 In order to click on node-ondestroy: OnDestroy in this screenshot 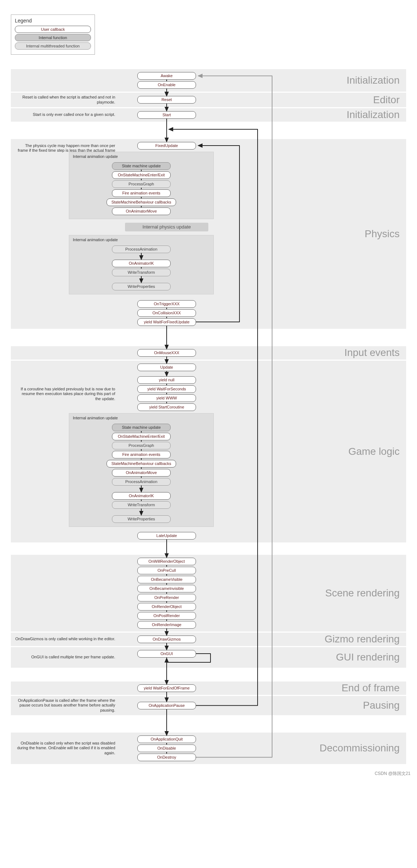, I will do `click(167, 758)`.